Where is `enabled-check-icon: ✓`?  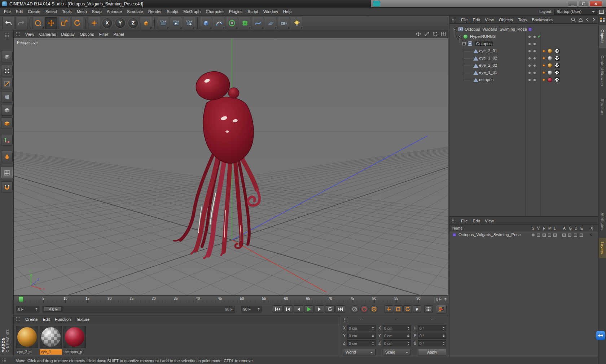 enabled-check-icon: ✓ is located at coordinates (539, 36).